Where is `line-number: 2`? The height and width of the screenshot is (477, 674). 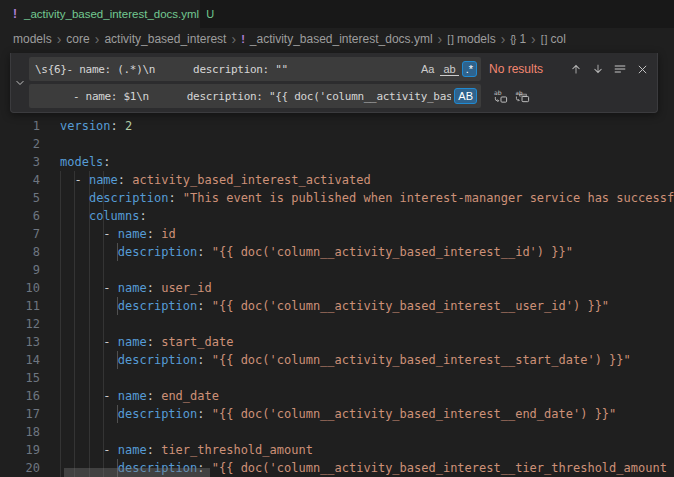
line-number: 2 is located at coordinates (20, 144).